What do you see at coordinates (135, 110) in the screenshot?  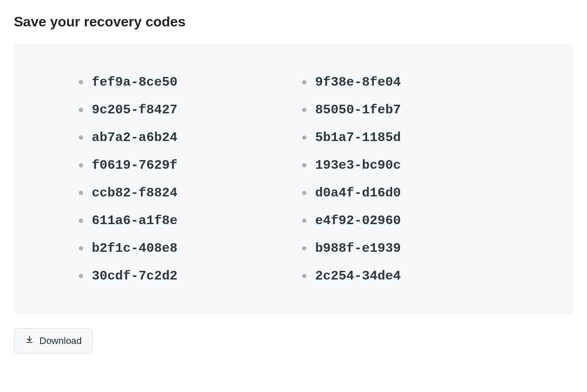 I see `recovery-code-value: 9c205-f8427` at bounding box center [135, 110].